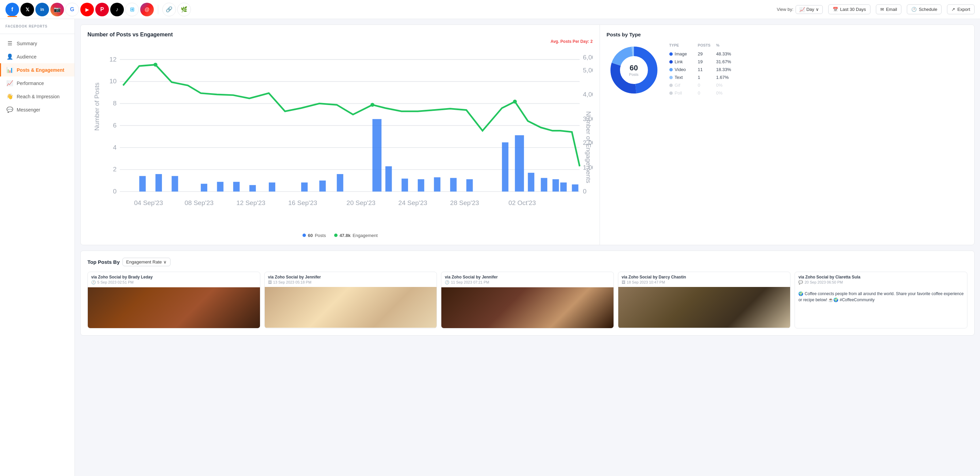  Describe the element at coordinates (683, 54) in the screenshot. I see `type-image: Image` at that location.